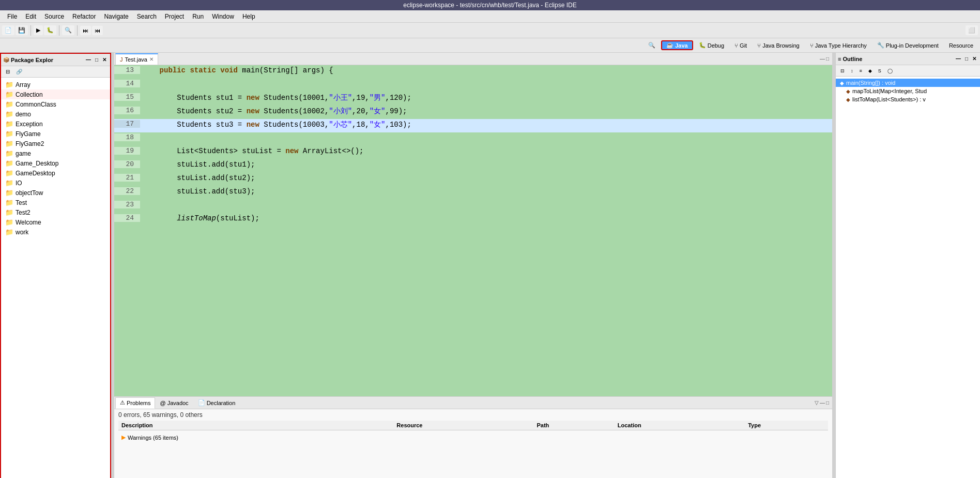 This screenshot has height=478, width=980. What do you see at coordinates (677, 46) in the screenshot?
I see `perspective-java: ☕ Java` at bounding box center [677, 46].